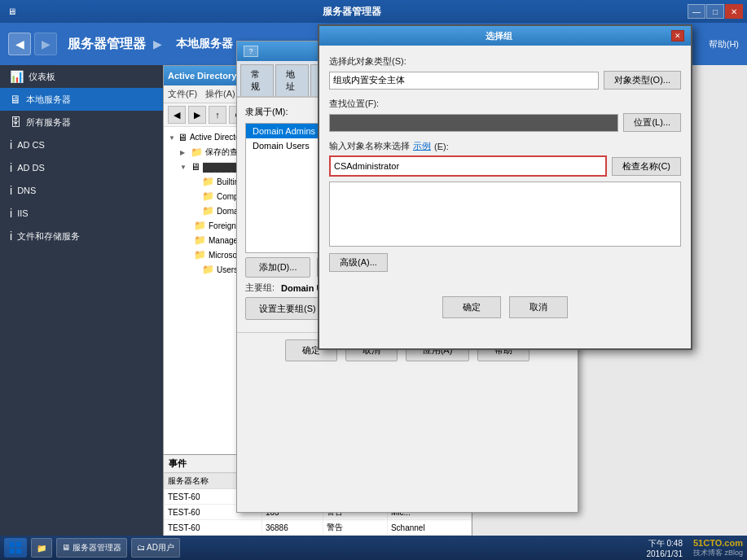 The width and height of the screenshot is (747, 560). I want to click on sidebar-label-local: 本地服务器, so click(49, 99).